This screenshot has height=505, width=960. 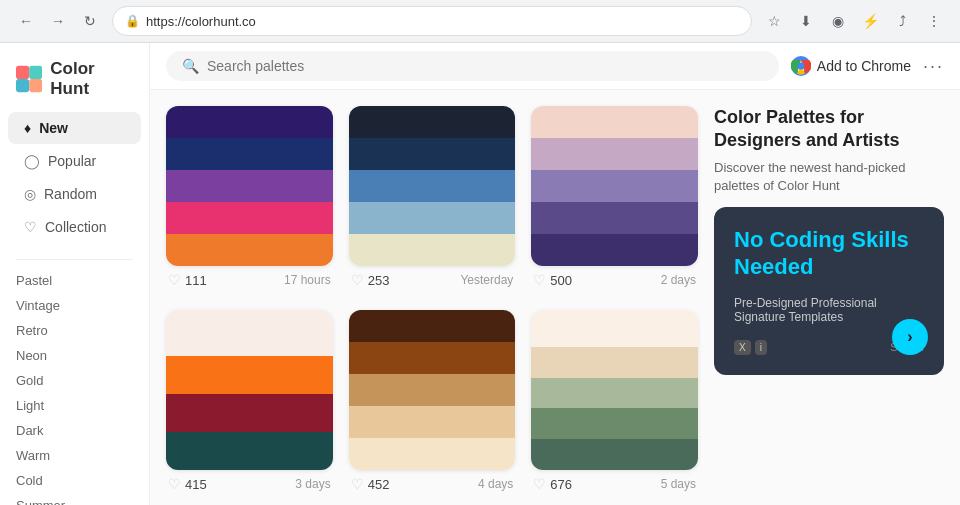 What do you see at coordinates (312, 484) in the screenshot?
I see `palette-time-4: 3 days` at bounding box center [312, 484].